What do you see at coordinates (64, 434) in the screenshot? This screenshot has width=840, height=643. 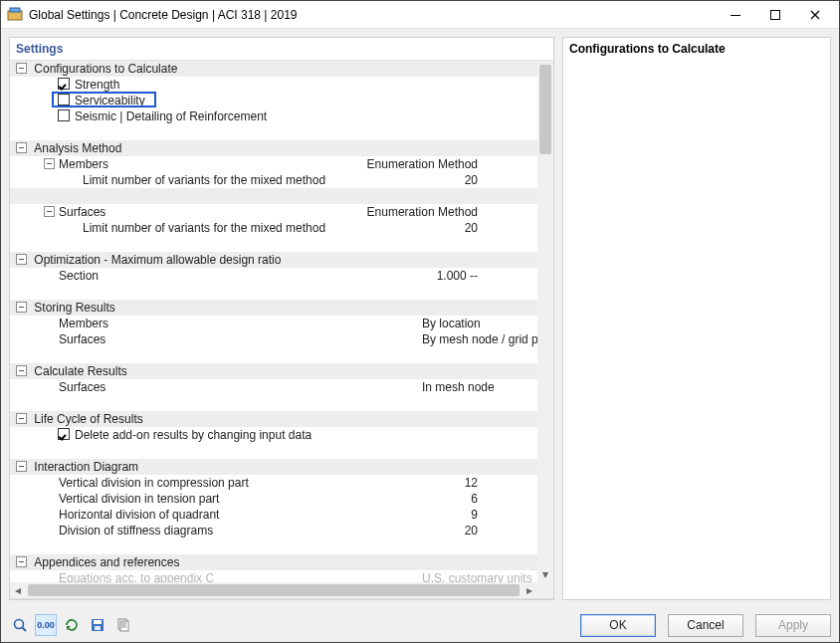 I see `checkbox-delete-results` at bounding box center [64, 434].